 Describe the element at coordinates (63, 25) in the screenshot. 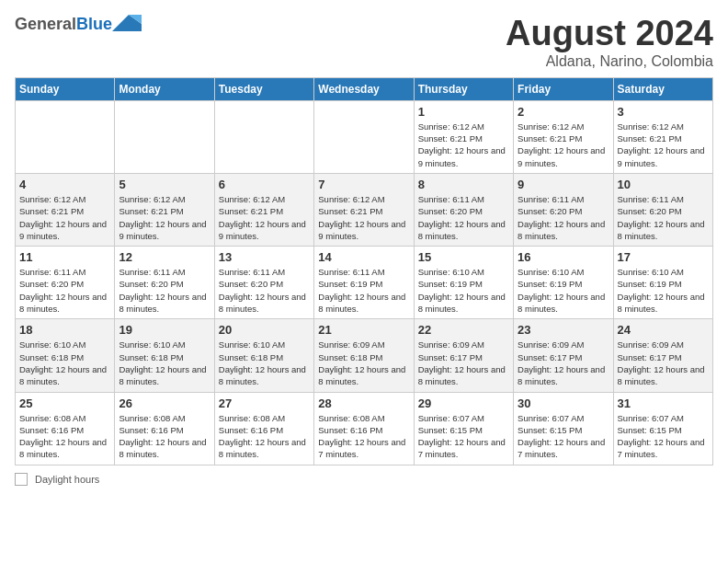

I see `logo-text: GeneralBlue` at that location.